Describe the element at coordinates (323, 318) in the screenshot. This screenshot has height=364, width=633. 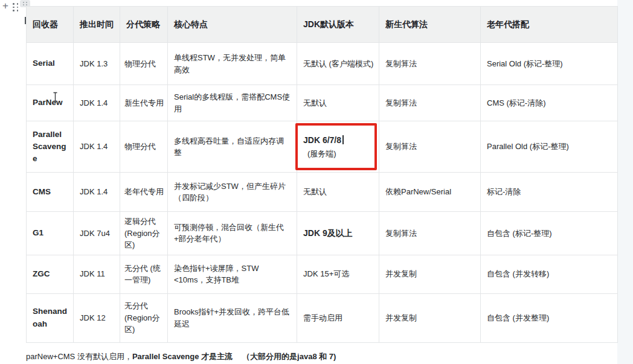
I see `table-row-shenandoah: Shenandoah JDK 12 无分代 (Region分区) Brooks指…` at that location.